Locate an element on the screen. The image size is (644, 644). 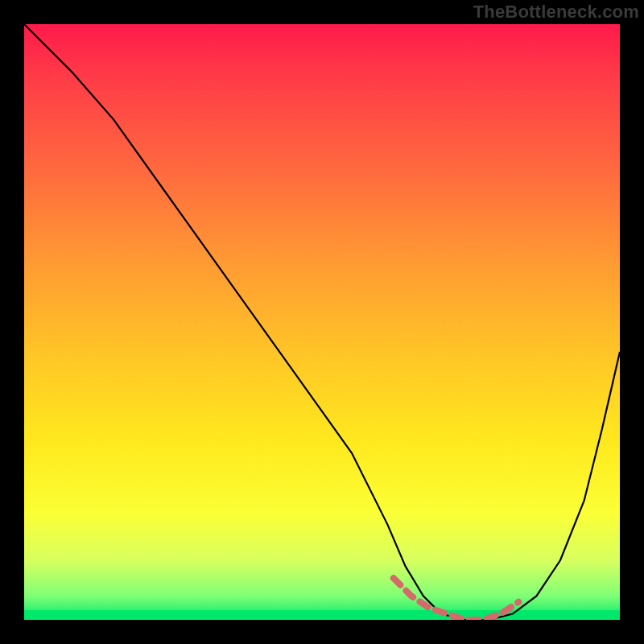
optimal-range-dashes is located at coordinates (456, 599).